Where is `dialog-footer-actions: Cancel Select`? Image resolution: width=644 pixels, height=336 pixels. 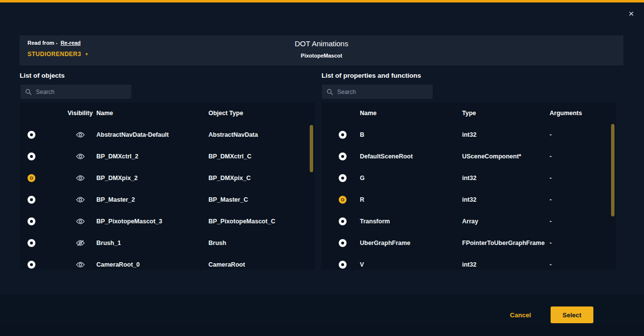 dialog-footer-actions: Cancel Select is located at coordinates (552, 315).